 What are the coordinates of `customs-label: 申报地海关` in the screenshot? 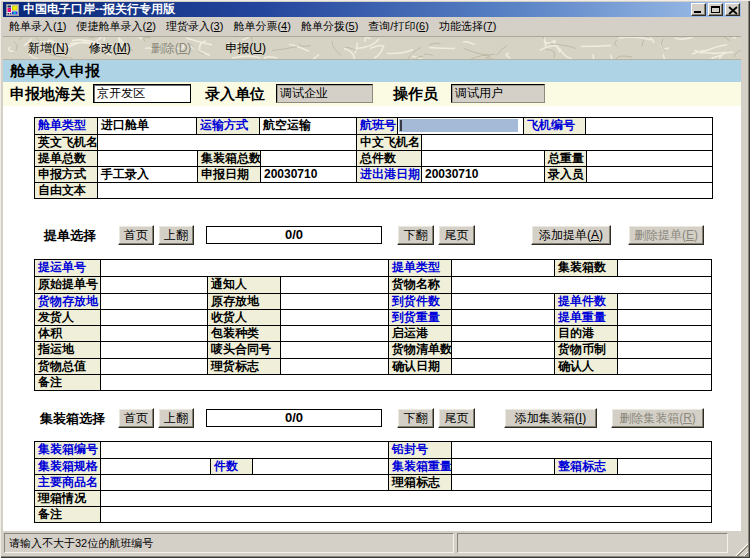 It's located at (48, 94).